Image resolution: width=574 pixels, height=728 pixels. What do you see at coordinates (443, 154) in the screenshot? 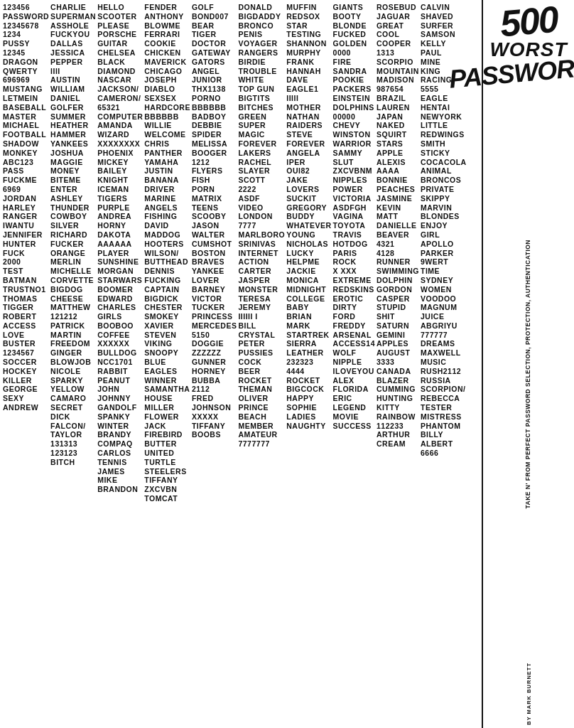
I see `password-word: STICKY` at bounding box center [443, 154].